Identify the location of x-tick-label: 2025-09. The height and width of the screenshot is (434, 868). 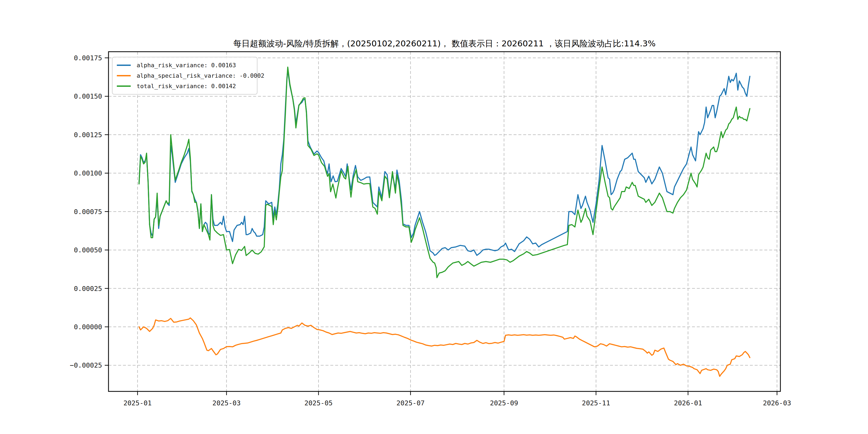
(504, 403).